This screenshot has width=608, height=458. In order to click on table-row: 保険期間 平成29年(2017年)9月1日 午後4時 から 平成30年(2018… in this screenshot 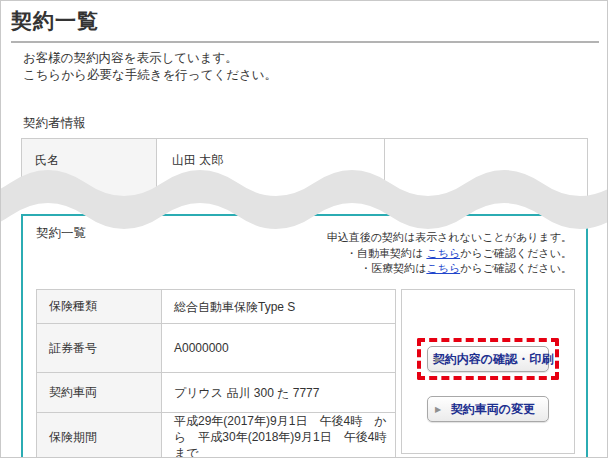, I will do `click(216, 436)`.